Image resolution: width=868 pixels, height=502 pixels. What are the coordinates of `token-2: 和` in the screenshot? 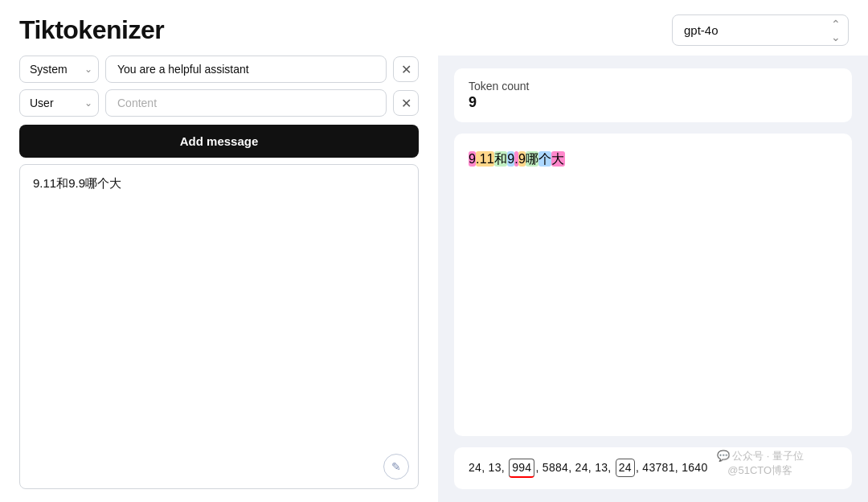 It's located at (501, 159).